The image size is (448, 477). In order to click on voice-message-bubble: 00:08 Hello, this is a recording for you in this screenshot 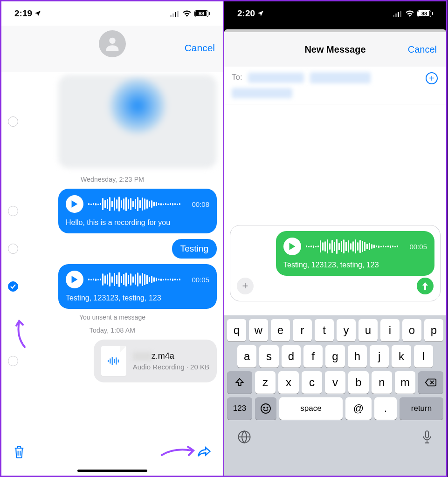, I will do `click(138, 211)`.